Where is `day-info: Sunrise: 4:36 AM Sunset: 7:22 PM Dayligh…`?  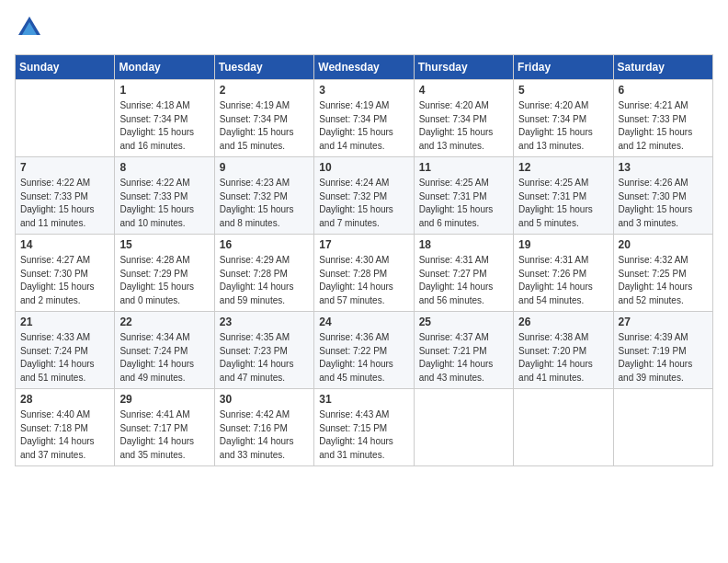
day-info: Sunrise: 4:36 AM Sunset: 7:22 PM Dayligh… is located at coordinates (364, 358).